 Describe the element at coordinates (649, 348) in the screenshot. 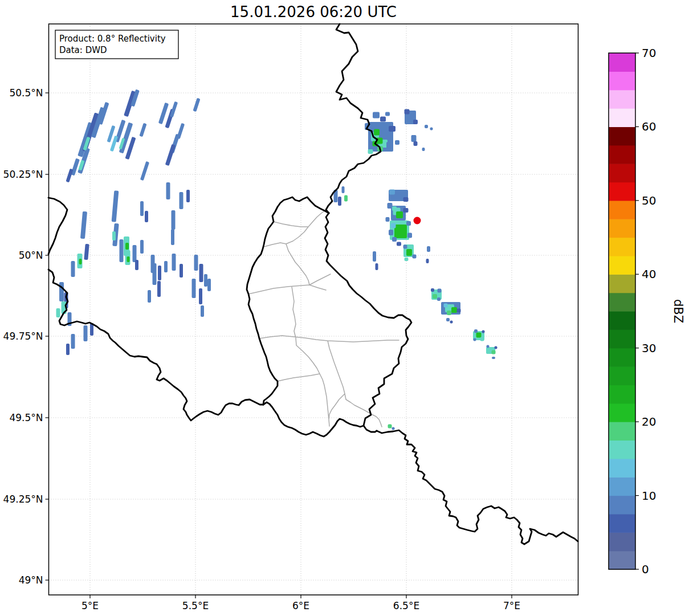

I see `colorbar-tick-label: 30` at that location.